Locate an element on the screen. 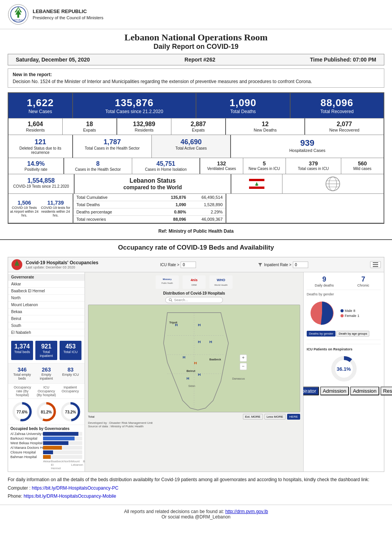 Image resolution: width=392 pixels, height=555 pixels. deaths-label: Total Deaths is located at coordinates (113, 205).